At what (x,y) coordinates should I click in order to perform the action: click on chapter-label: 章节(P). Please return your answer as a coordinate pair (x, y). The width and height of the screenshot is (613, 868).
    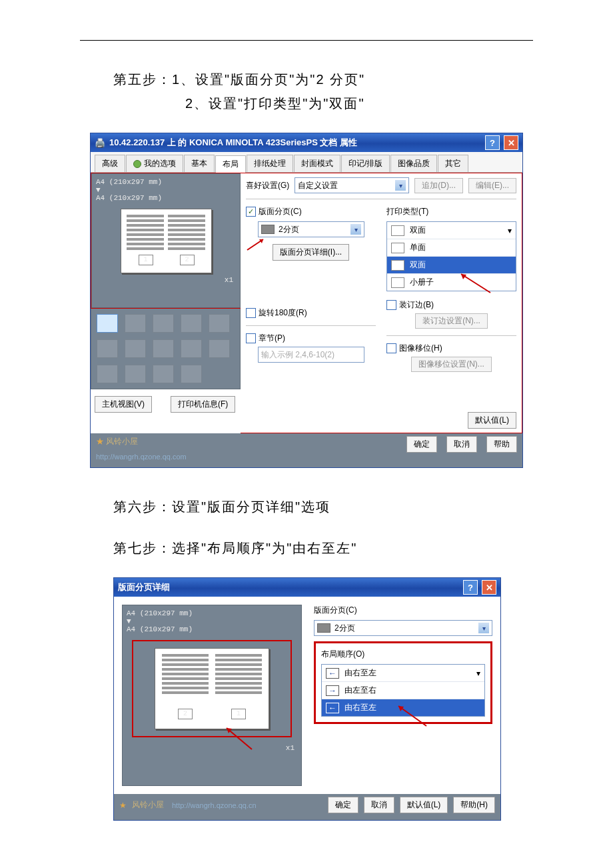
    Looking at the image, I should click on (272, 338).